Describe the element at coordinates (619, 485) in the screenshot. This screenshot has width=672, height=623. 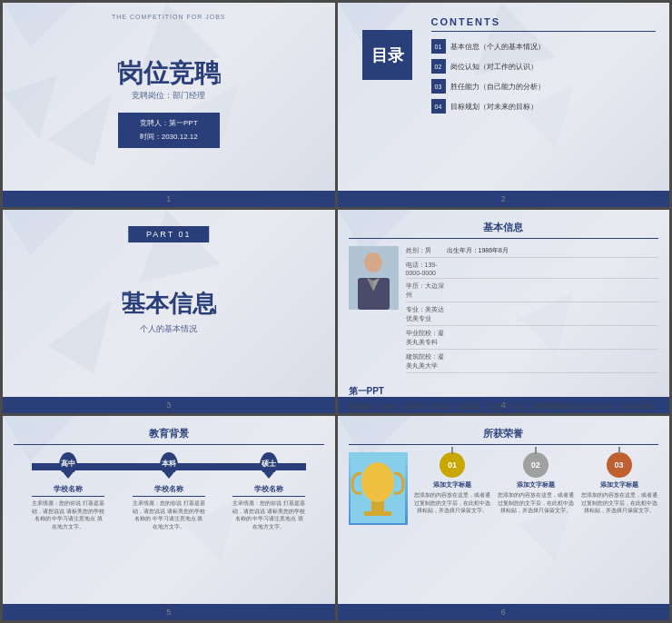
I see `slide6-award-title-2: 添加文字标题` at that location.